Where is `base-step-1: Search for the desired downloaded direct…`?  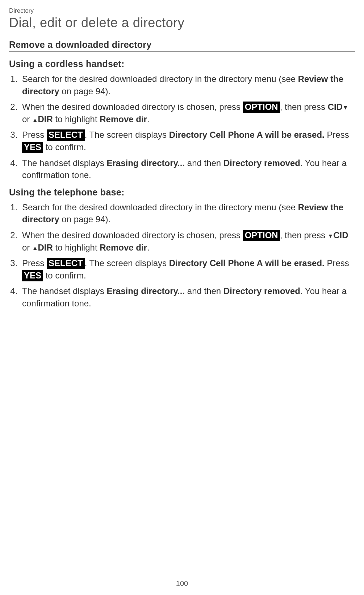
base-step-1: Search for the desired downloaded direct… is located at coordinates (188, 213).